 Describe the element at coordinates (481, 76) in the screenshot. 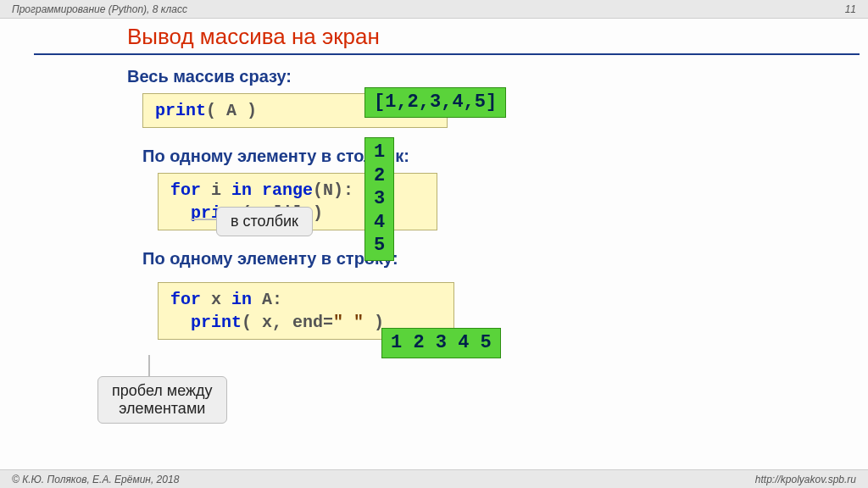

I see `section-whole-heading: Весь массив сразу:` at that location.